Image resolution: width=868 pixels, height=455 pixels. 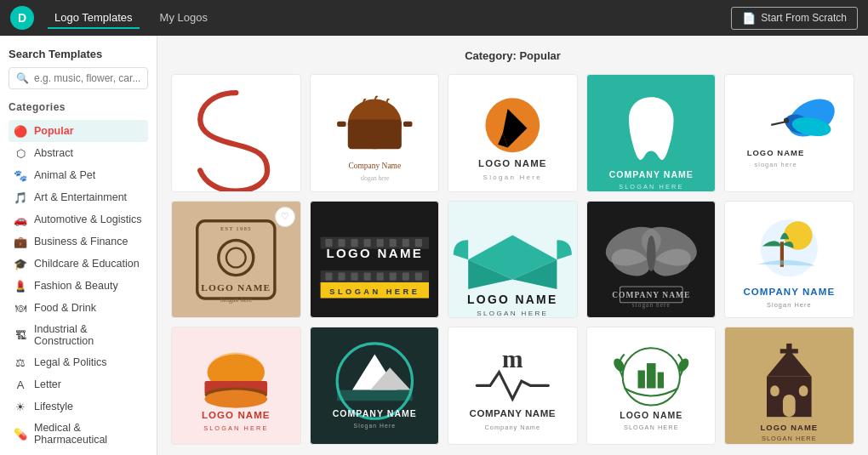 What do you see at coordinates (77, 286) in the screenshot?
I see `category-label: Fashion & Beauty` at bounding box center [77, 286].